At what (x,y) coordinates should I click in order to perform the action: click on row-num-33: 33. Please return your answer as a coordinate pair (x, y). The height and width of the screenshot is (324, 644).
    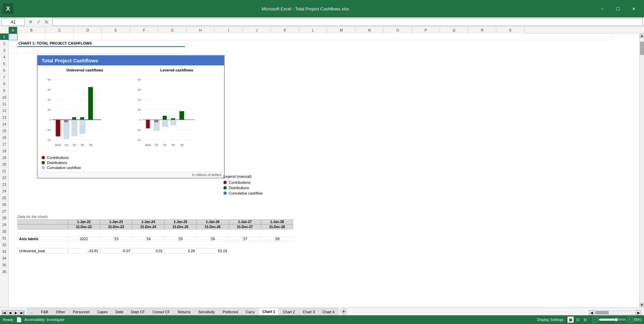
    Looking at the image, I should click on (4, 252).